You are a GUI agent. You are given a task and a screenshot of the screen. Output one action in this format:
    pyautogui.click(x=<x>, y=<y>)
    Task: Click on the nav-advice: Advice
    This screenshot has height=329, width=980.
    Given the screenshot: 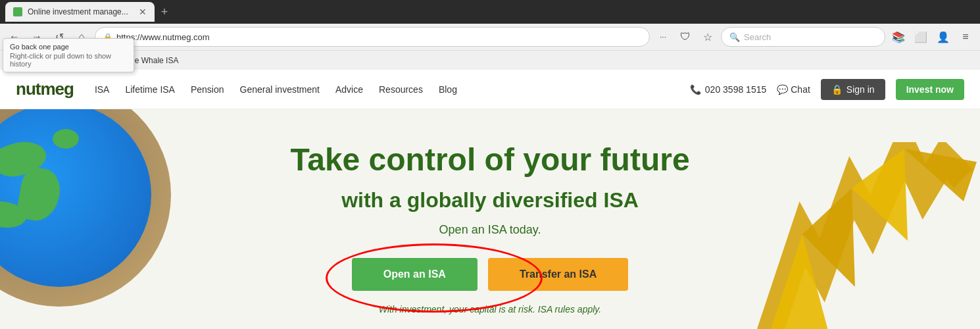 What is the action you would take?
    pyautogui.click(x=349, y=89)
    